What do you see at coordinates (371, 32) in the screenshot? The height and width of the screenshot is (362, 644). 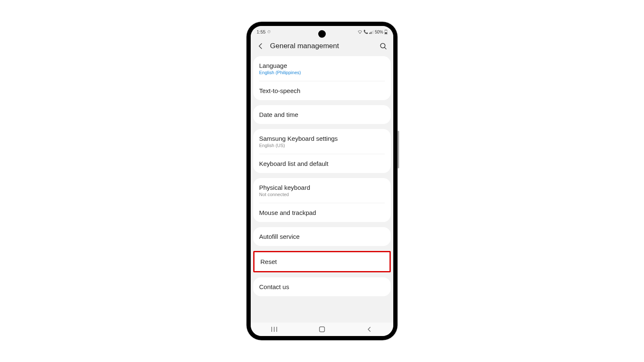 I see `signal-icon` at bounding box center [371, 32].